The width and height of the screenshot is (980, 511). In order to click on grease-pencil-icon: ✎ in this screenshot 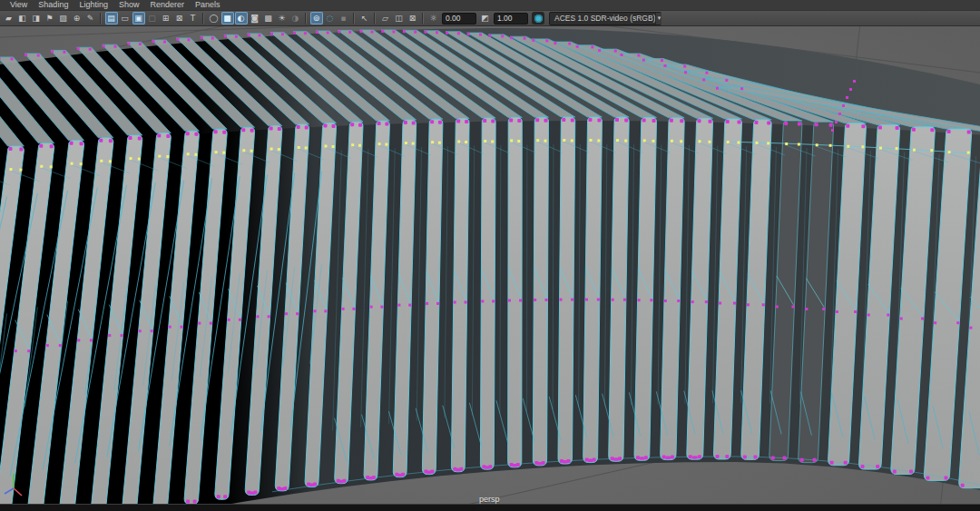, I will do `click(91, 18)`.